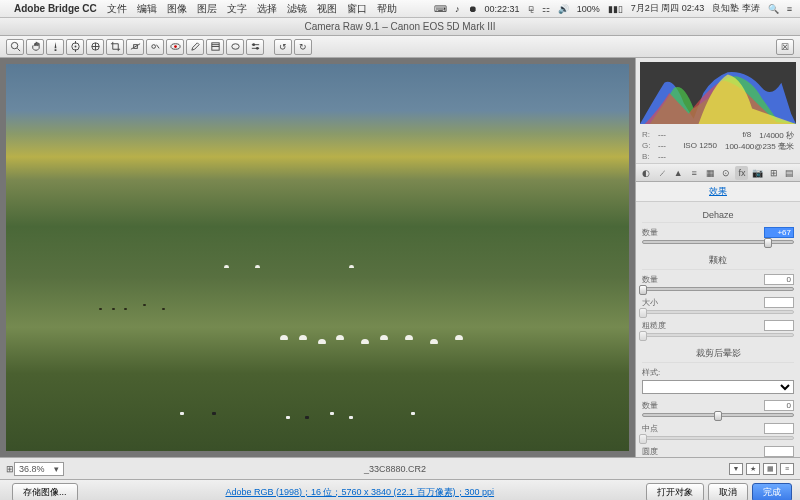  Describe the element at coordinates (718, 415) in the screenshot. I see `vignette-amount-slider` at that location.